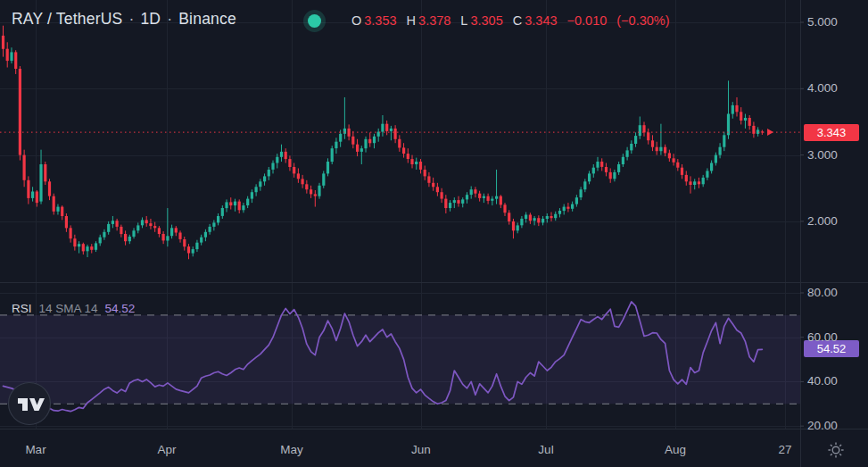 This screenshot has width=868, height=467. What do you see at coordinates (541, 21) in the screenshot?
I see `close-value: 3.343` at bounding box center [541, 21].